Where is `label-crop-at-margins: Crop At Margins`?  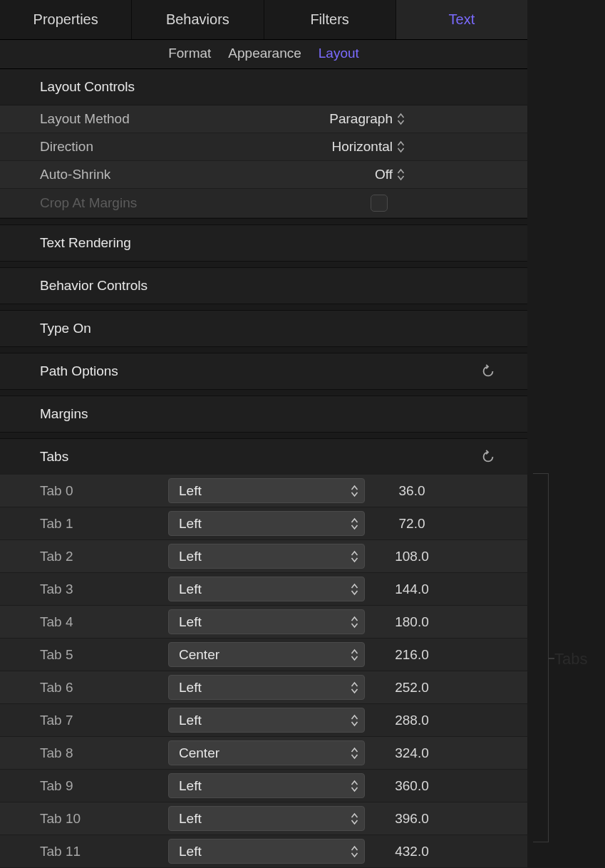 label-crop-at-margins: Crop At Margins is located at coordinates (104, 203).